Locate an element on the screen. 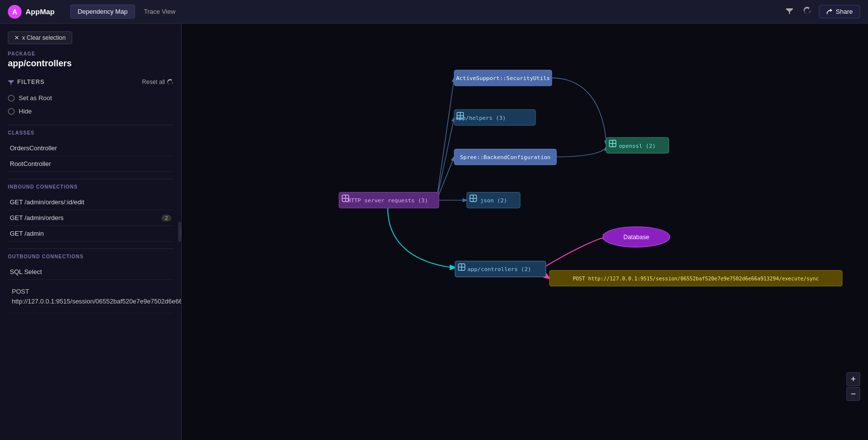 The image size is (868, 440). class-item-root-controller: RootController is located at coordinates (90, 164).